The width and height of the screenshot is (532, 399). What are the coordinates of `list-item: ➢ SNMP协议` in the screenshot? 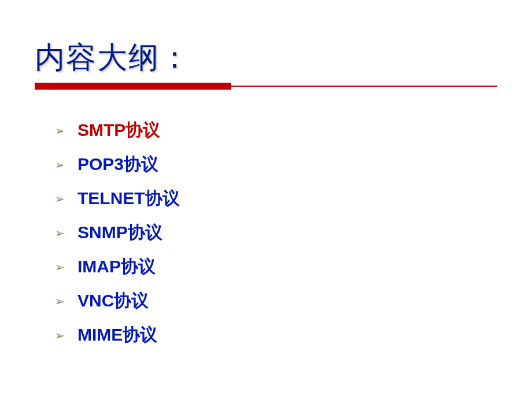 It's located at (276, 232).